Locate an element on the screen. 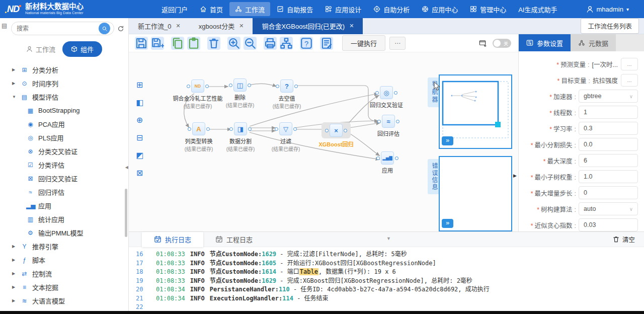 This screenshot has width=644, height=314. node-xgboost-regression: ×XGBoost回归 is located at coordinates (336, 135).